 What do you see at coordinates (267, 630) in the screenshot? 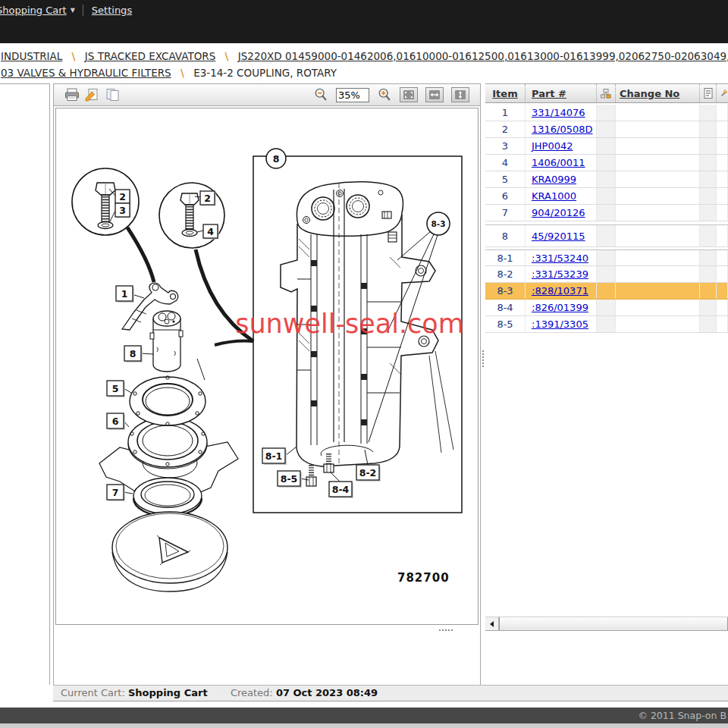
I see `horizontal-splitter` at bounding box center [267, 630].